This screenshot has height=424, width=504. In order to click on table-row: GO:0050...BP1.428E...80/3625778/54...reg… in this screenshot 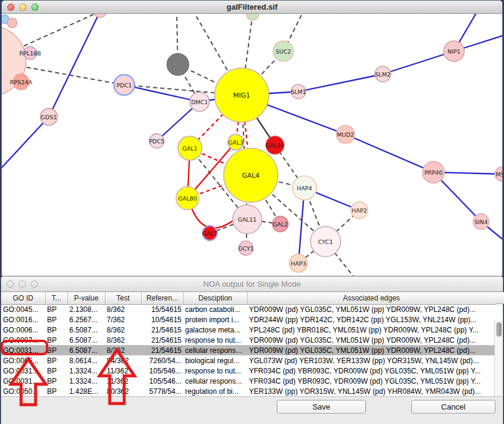, I will do `click(248, 391)`.